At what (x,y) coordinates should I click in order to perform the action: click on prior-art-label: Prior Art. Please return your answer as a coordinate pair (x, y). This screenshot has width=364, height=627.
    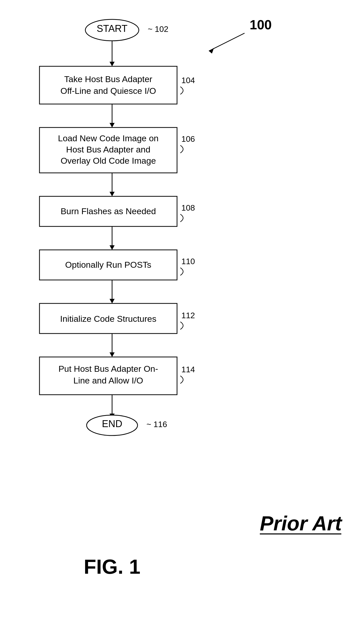
    Looking at the image, I should click on (301, 523).